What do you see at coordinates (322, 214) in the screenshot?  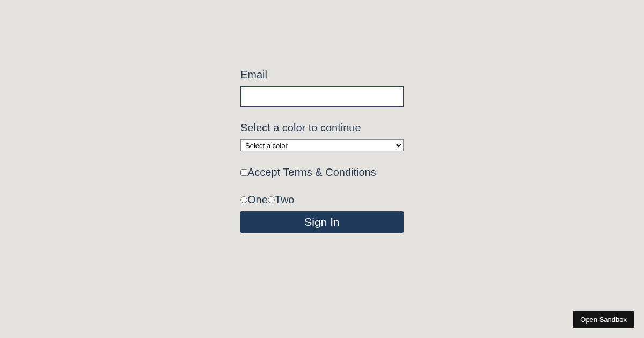 I see `radio-group: OneTwo Sign In` at bounding box center [322, 214].